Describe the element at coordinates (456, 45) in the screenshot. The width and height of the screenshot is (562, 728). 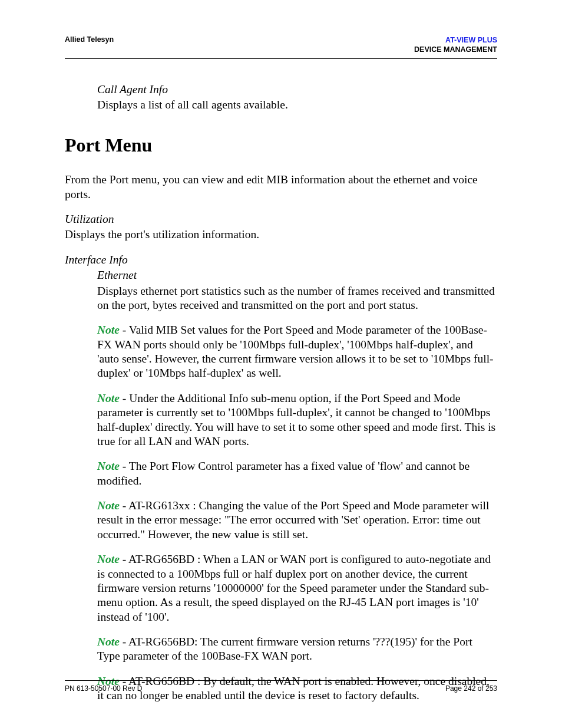
I see `header-right: AT-VIEW PLUS DEVICE MANAGEMENT` at that location.